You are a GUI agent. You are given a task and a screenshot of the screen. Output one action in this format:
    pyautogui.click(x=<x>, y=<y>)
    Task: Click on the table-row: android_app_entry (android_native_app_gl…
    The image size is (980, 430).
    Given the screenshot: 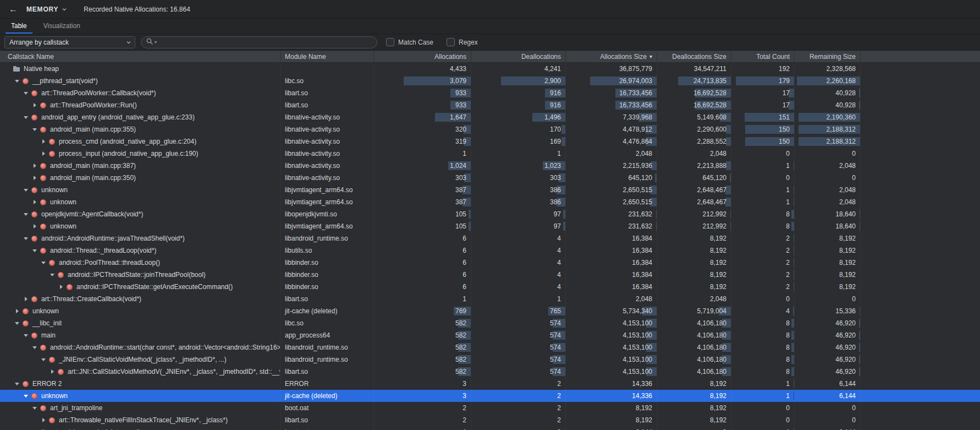 What is the action you would take?
    pyautogui.click(x=490, y=117)
    